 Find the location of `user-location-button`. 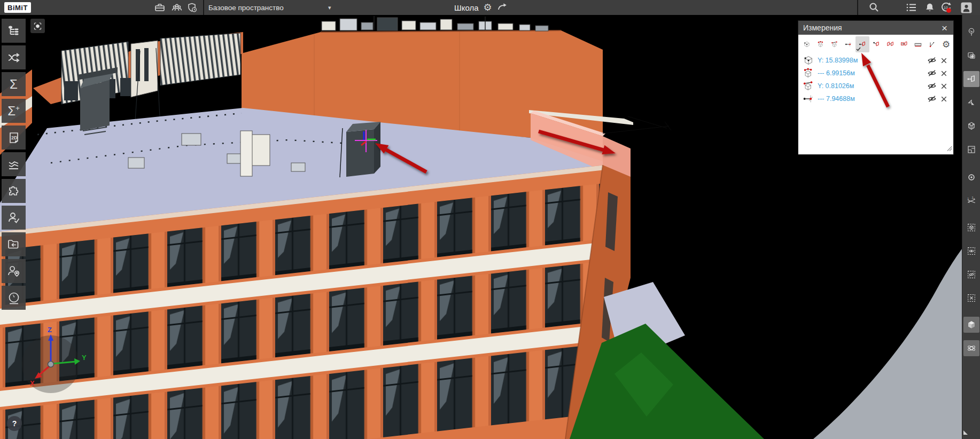

user-location-button is located at coordinates (14, 271).